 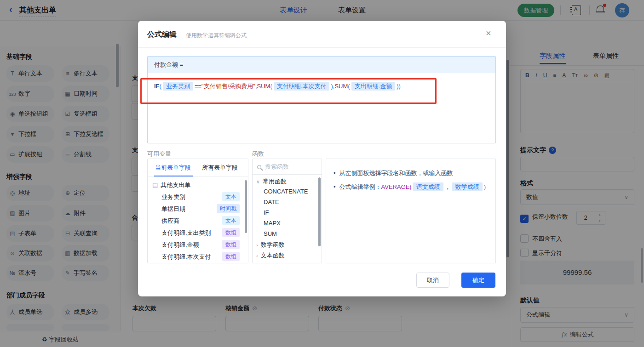 I want to click on confirm-button: 确定, so click(x=478, y=280).